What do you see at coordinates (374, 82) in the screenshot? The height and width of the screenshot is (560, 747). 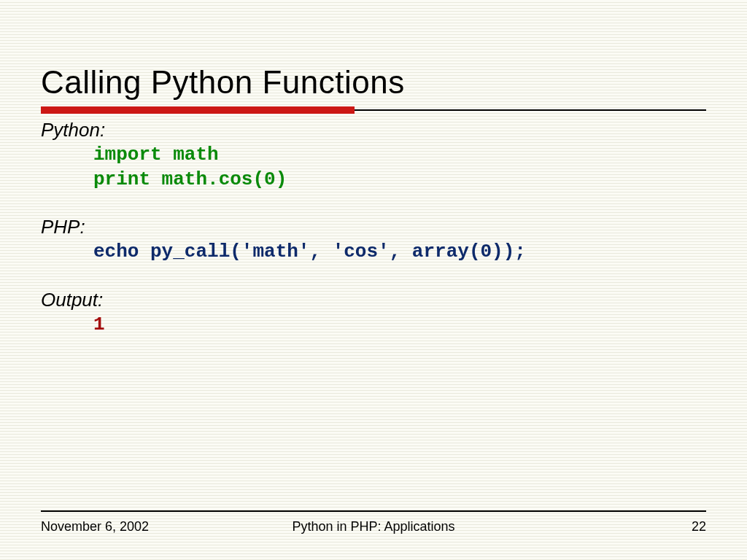 I see `slide-title: Calling Python Functions` at bounding box center [374, 82].